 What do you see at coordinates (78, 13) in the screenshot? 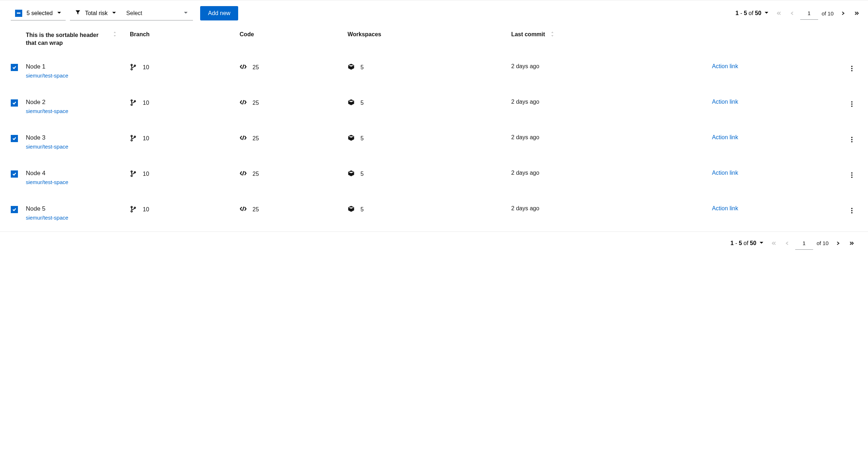
I see `funnel-icon` at bounding box center [78, 13].